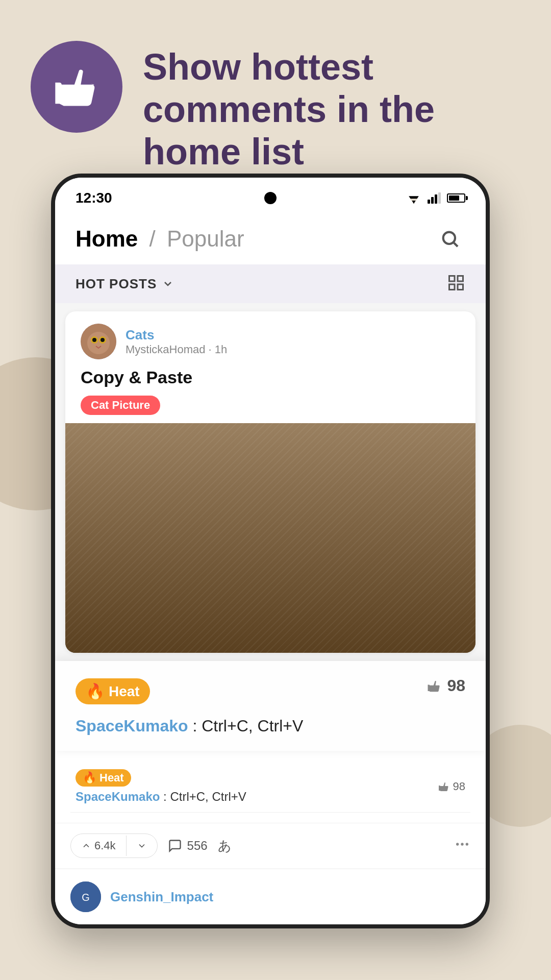 The image size is (551, 980). I want to click on nav-title: Home / Popular, so click(160, 239).